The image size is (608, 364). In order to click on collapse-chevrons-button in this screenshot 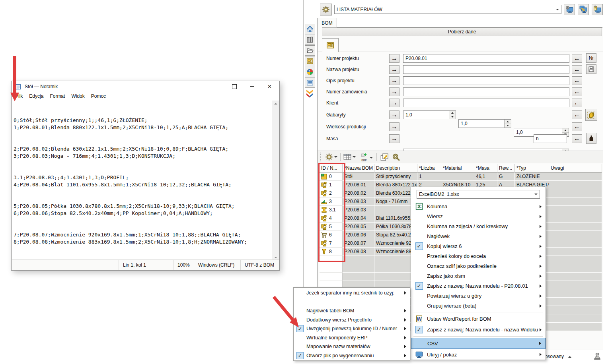, I will do `click(310, 94)`.